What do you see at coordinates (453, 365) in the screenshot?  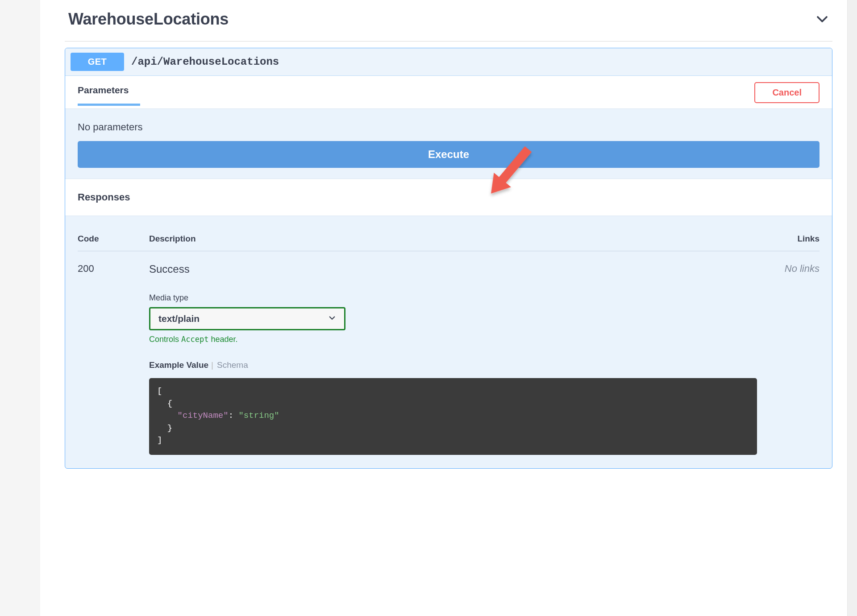 I see `example-schema-switch: Example Value|Schema` at bounding box center [453, 365].